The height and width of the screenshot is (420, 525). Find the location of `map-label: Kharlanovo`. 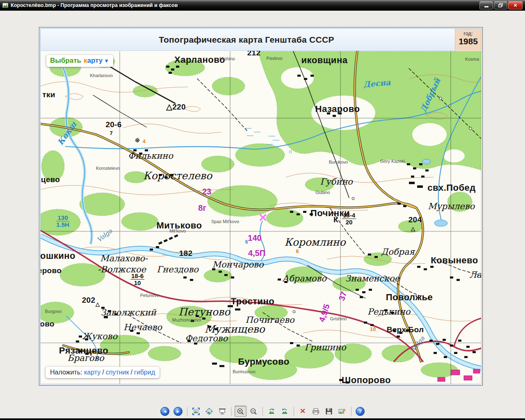

map-label: Kharlanovo is located at coordinates (101, 75).